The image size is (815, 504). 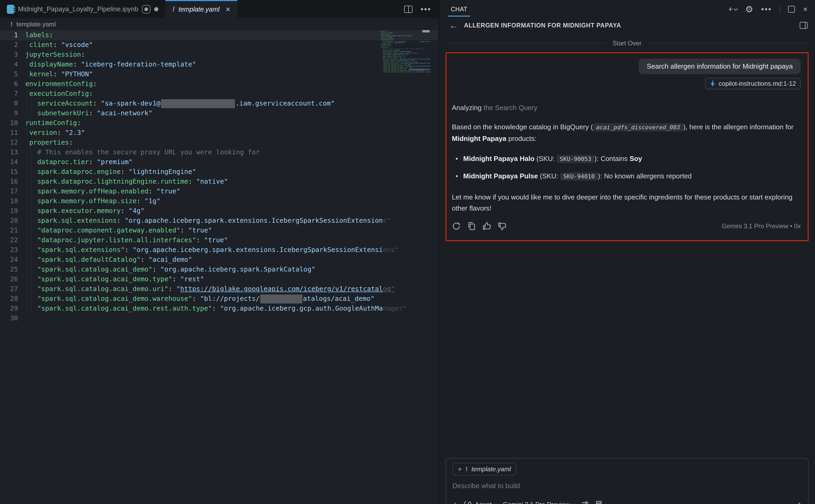 I want to click on more-options-icon: •••, so click(x=767, y=9).